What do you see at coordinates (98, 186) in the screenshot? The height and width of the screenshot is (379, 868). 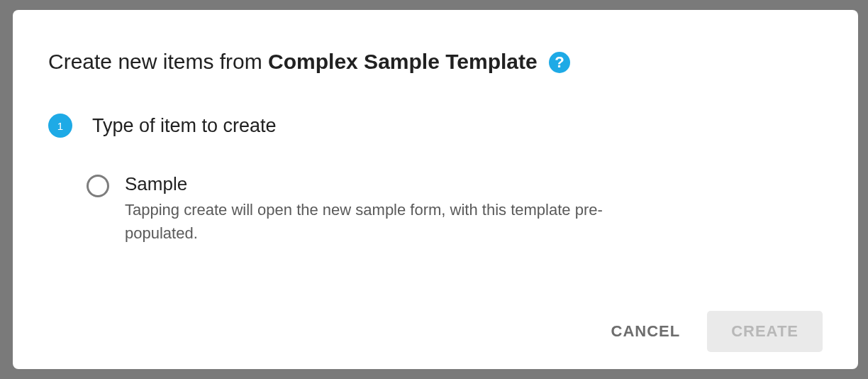 I see `radio-icon` at bounding box center [98, 186].